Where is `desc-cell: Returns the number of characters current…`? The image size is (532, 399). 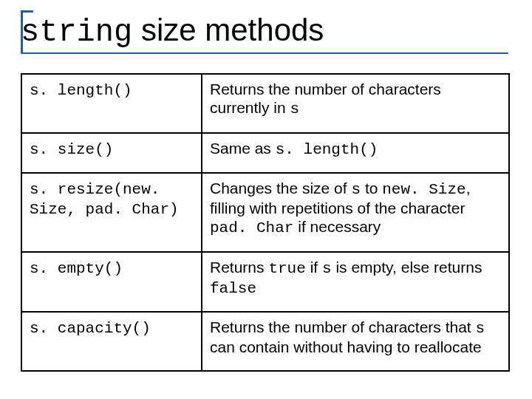
desc-cell: Returns the number of characters current… is located at coordinates (355, 103).